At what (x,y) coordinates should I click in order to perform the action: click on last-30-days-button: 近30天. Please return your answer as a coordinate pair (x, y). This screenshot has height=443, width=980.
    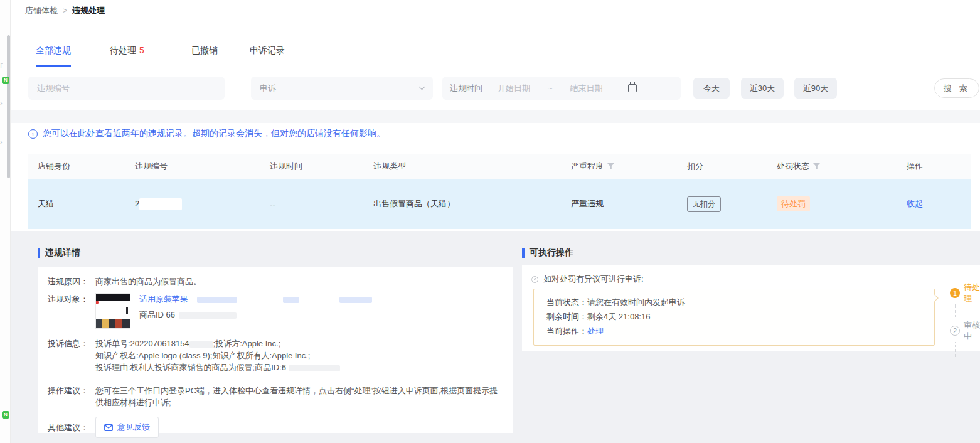
    Looking at the image, I should click on (762, 88).